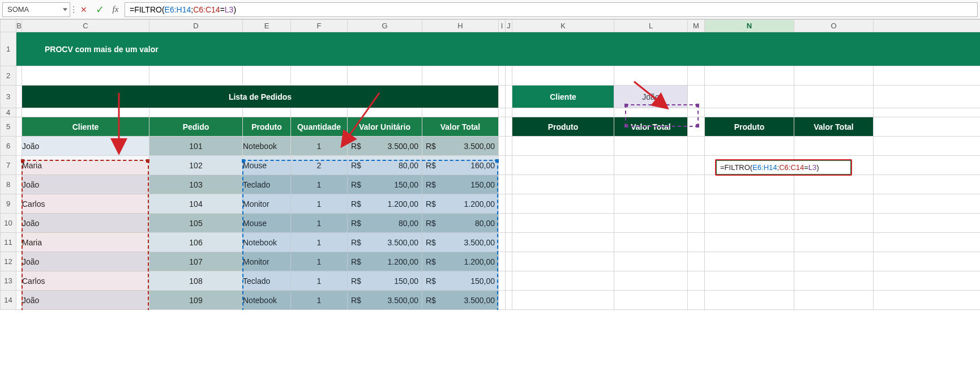 The height and width of the screenshot is (370, 980). Describe the element at coordinates (196, 26) in the screenshot. I see `col-header: D` at that location.